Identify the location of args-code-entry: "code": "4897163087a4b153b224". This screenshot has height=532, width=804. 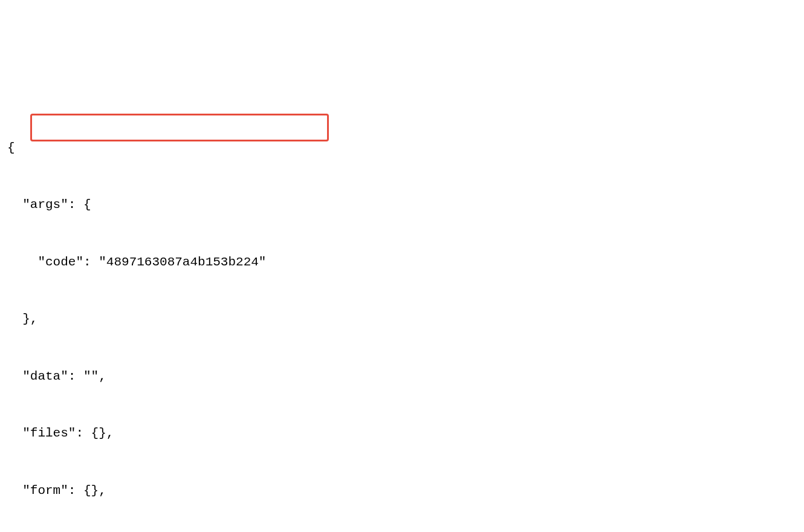
(402, 262).